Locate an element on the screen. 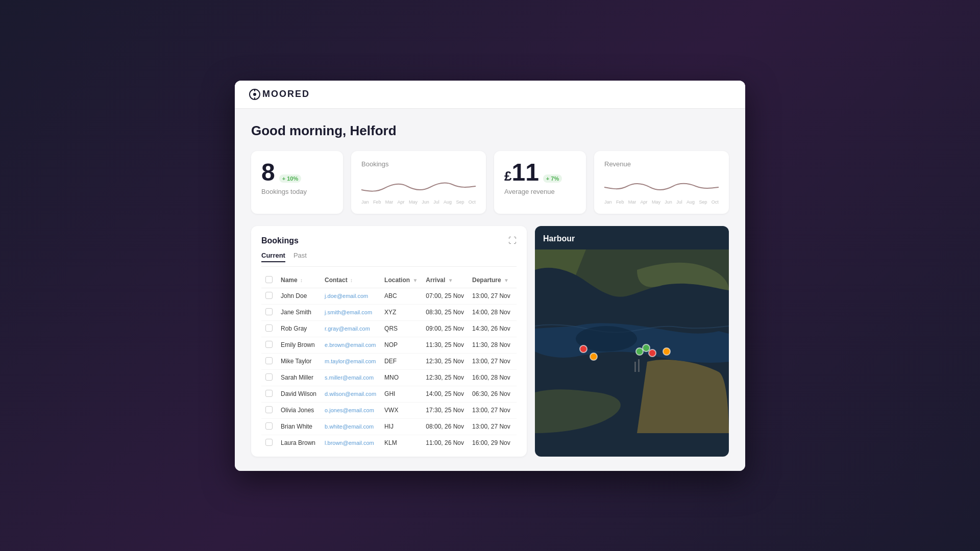 The width and height of the screenshot is (980, 551). bookings-today-value: 8 is located at coordinates (268, 172).